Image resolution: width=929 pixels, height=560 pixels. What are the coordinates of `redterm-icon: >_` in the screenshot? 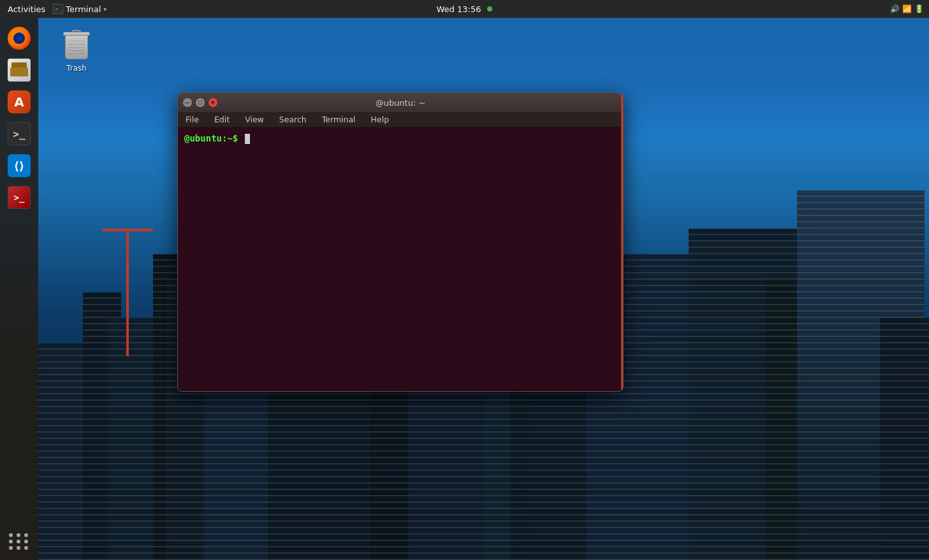 It's located at (19, 197).